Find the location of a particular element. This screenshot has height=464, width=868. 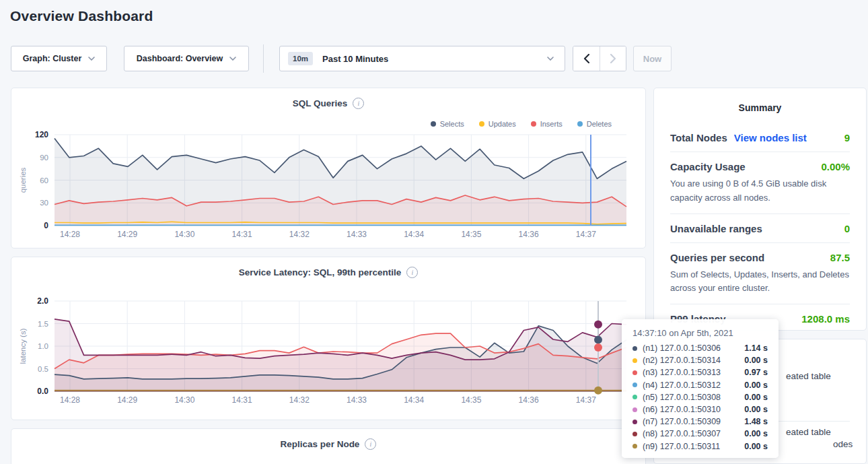

capacity-usage-value: 0.00% is located at coordinates (836, 167).